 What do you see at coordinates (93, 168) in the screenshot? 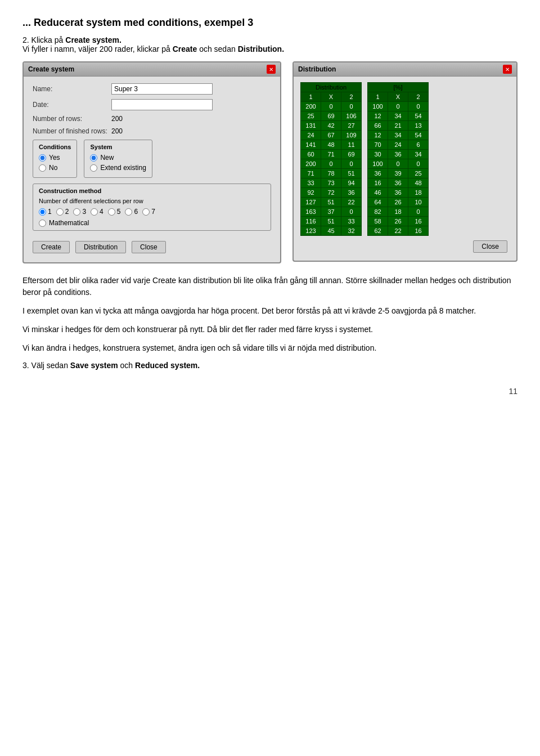
I see `system-extend-radio` at bounding box center [93, 168].